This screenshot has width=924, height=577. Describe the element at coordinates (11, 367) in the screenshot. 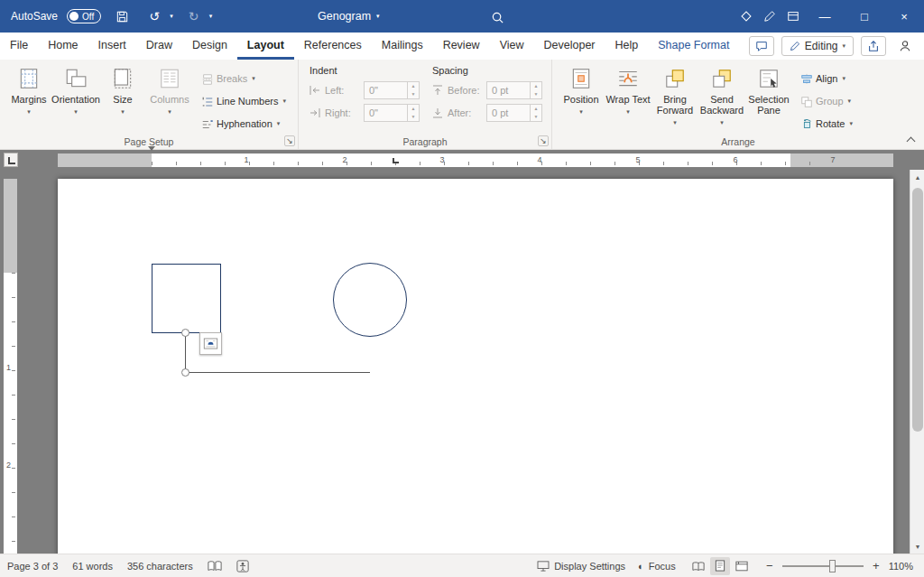

I see `vertical-ruler: 1 2 3` at that location.